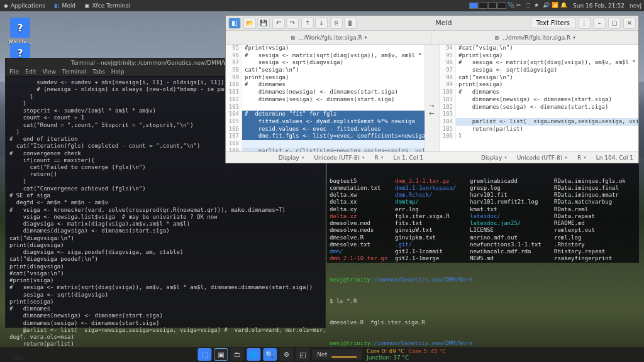 The image size is (644, 362). What do you see at coordinates (329, 38) in the screenshot?
I see `file-tab-left: 🗎 .../Work/fgls.iter.siga.R ▾` at bounding box center [329, 38].